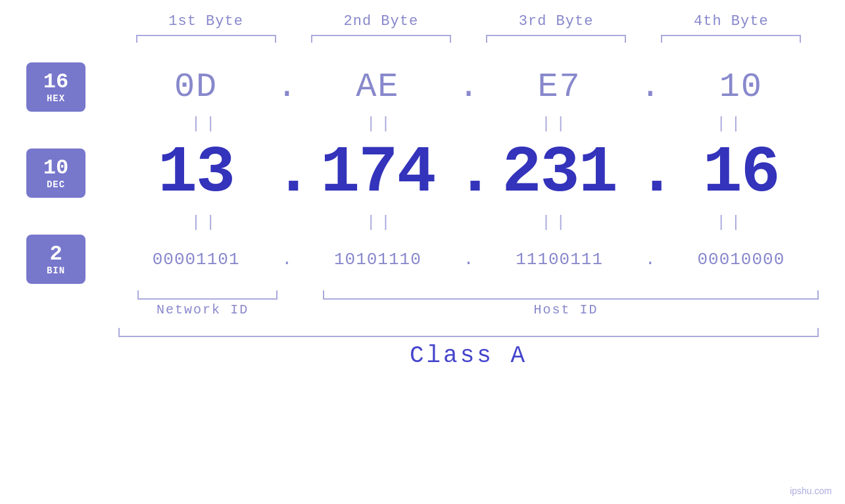  What do you see at coordinates (56, 99) in the screenshot?
I see `hex-base-label: HEX` at bounding box center [56, 99].